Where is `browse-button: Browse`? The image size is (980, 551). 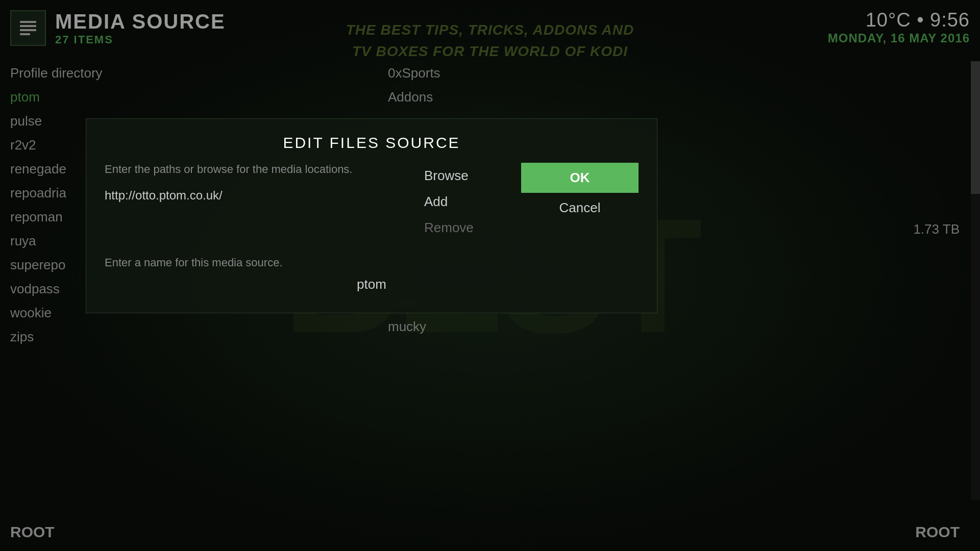 browse-button: Browse is located at coordinates (470, 176).